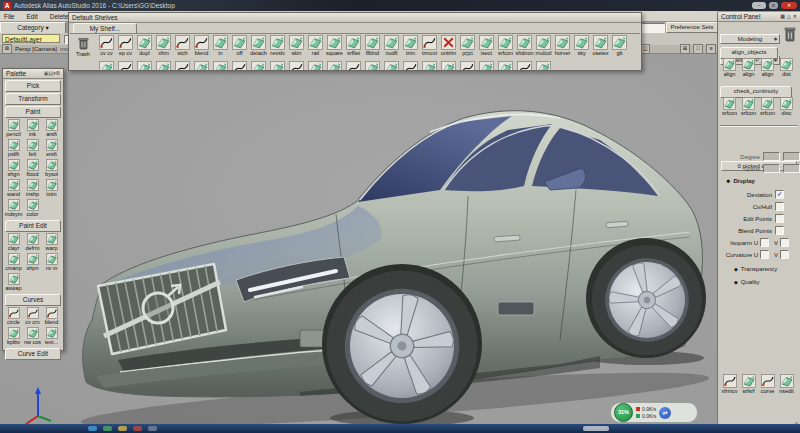  What do you see at coordinates (468, 46) in the screenshot?
I see `tool-prjct: prjct` at bounding box center [468, 46].